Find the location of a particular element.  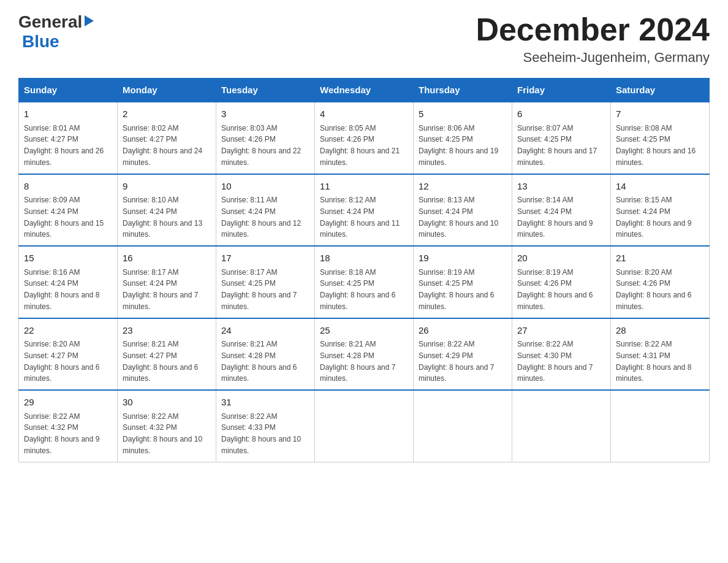

day-number: 28 is located at coordinates (660, 331).